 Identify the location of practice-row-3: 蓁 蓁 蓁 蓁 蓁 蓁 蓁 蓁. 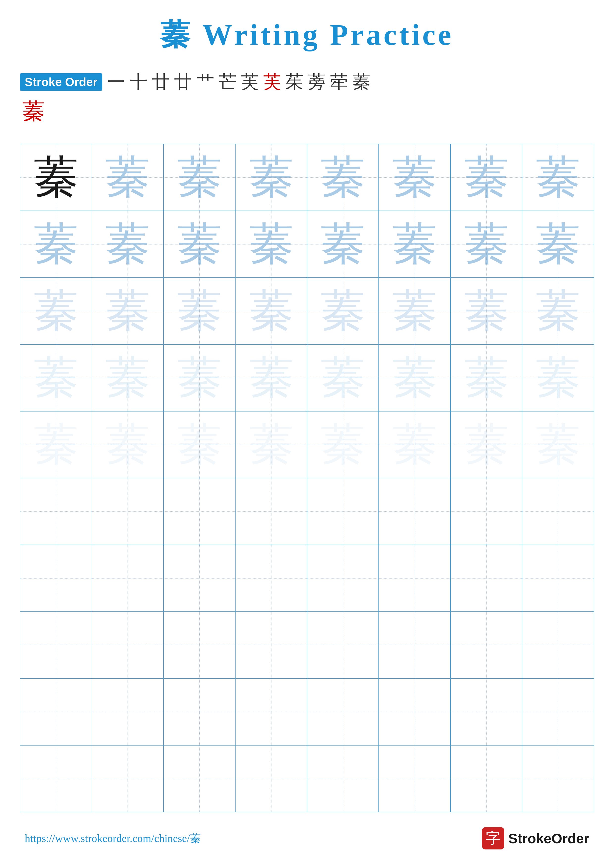
(307, 311).